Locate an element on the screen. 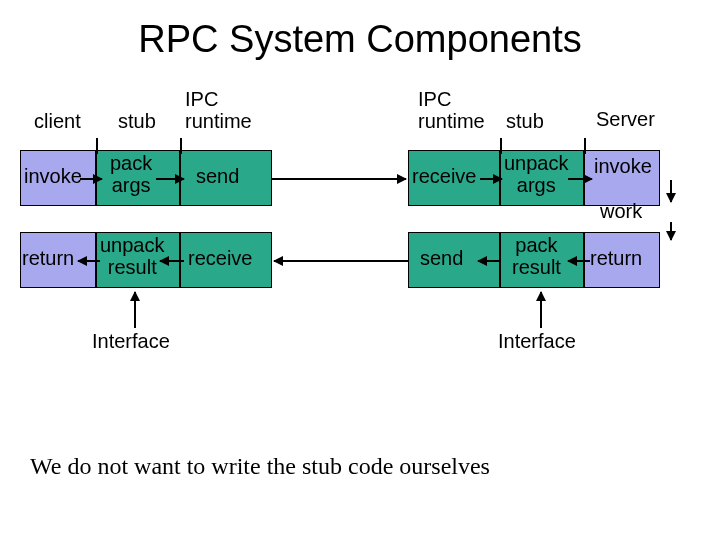 This screenshot has width=720, height=540. arrow-send-to-right is located at coordinates (339, 179).